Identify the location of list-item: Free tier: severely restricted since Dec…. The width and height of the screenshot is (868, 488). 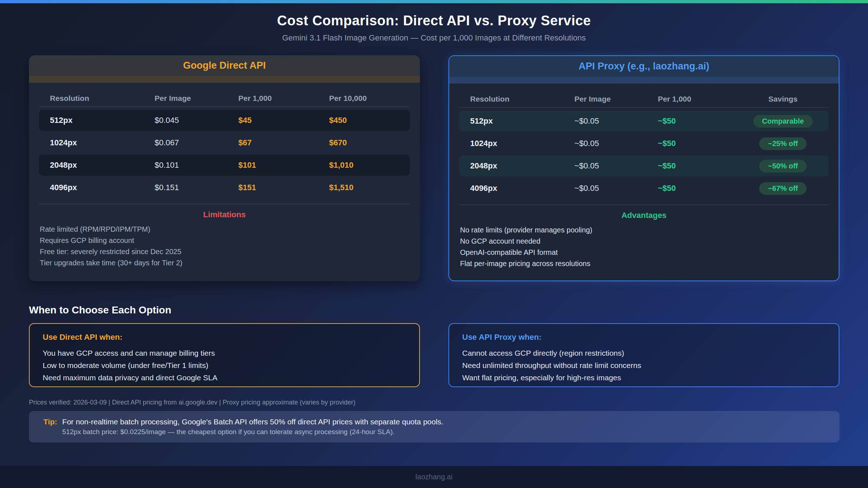
(225, 252).